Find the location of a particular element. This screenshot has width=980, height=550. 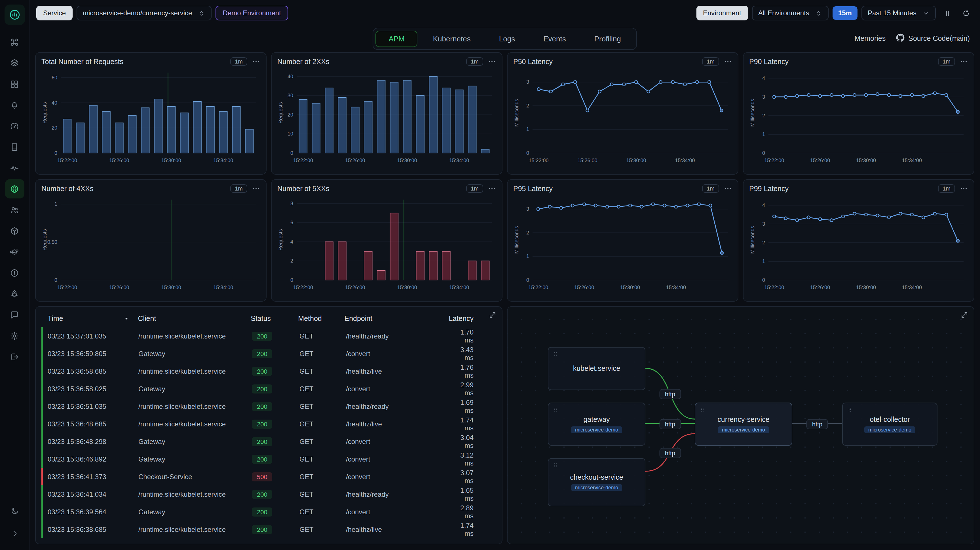

expand-table-button is located at coordinates (492, 315).